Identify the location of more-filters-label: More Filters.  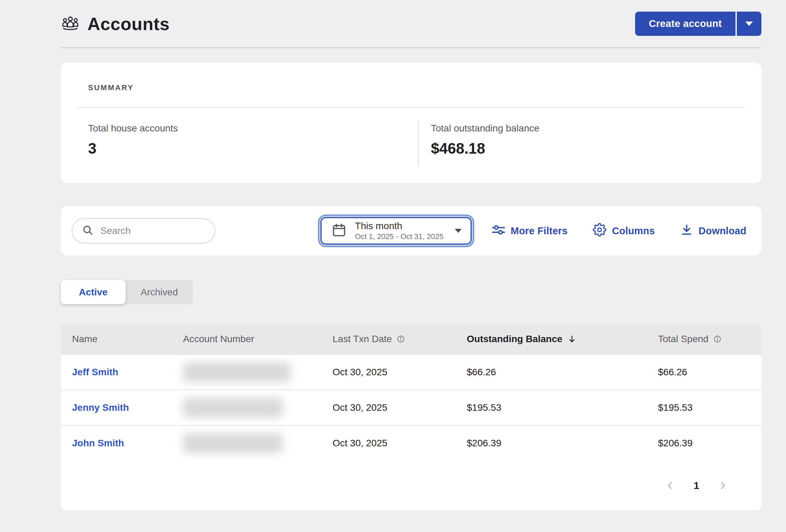
(539, 231).